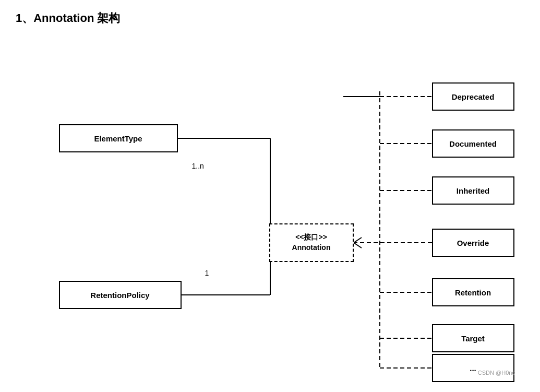 Image resolution: width=540 pixels, height=392 pixels. Describe the element at coordinates (207, 273) in the screenshot. I see `multiplicity-bottom-label: 1` at that location.